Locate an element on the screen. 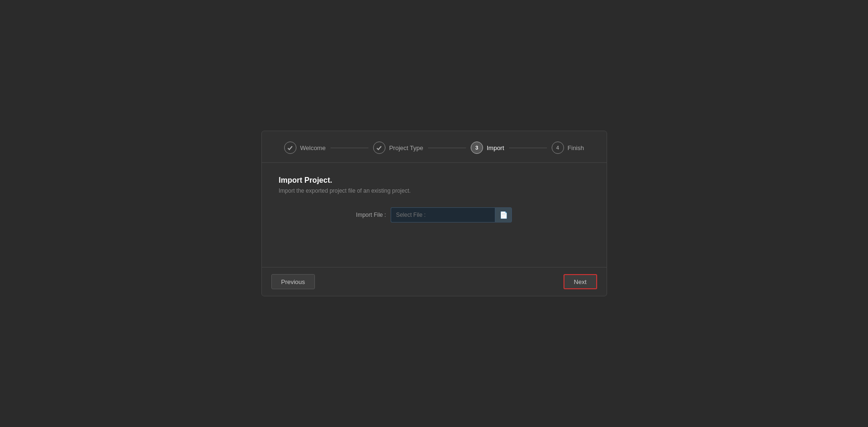 This screenshot has height=427, width=868. step-import-circle: 3 is located at coordinates (477, 148).